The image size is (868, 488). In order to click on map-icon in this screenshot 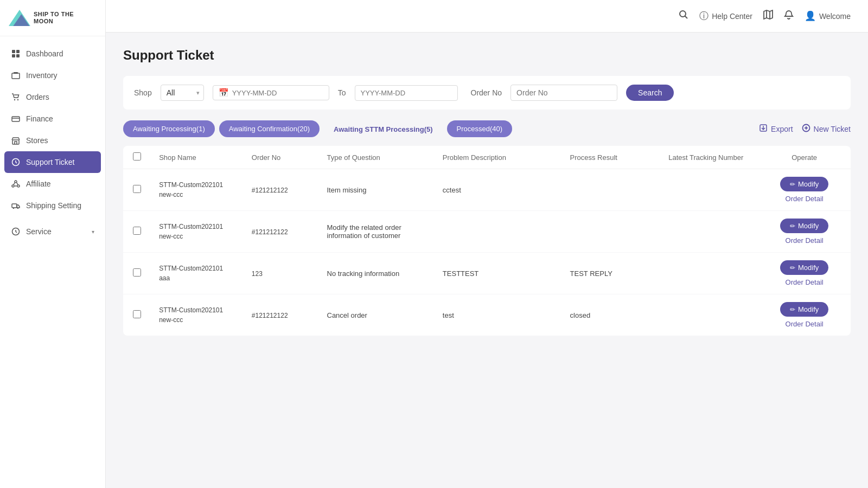, I will do `click(768, 16)`.